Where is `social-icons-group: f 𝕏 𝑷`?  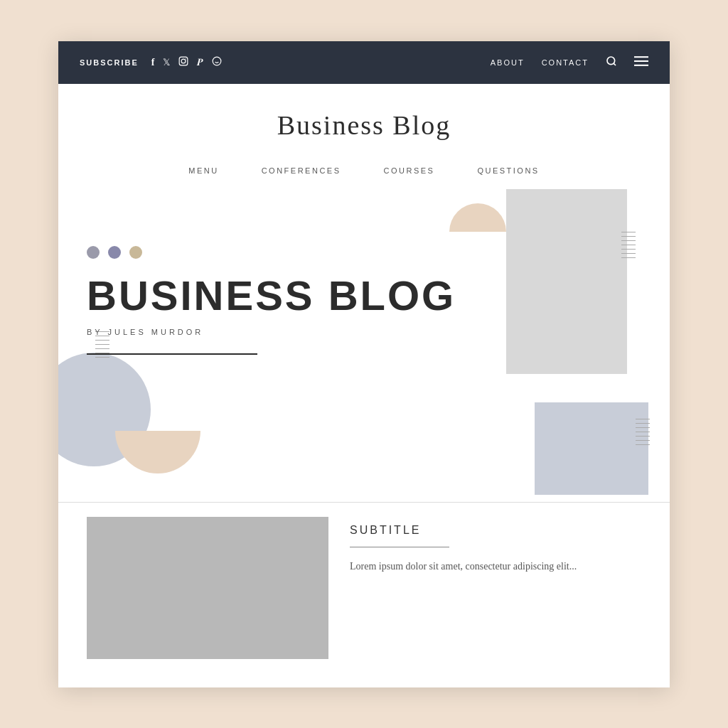
social-icons-group: f 𝕏 𝑷 is located at coordinates (321, 63).